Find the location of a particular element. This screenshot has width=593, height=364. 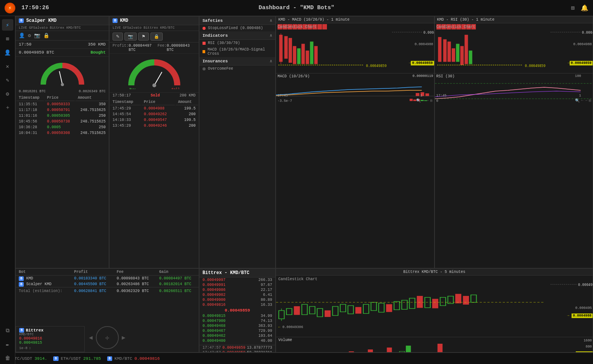

sell-time: 17:50:17 is located at coordinates (122, 96).